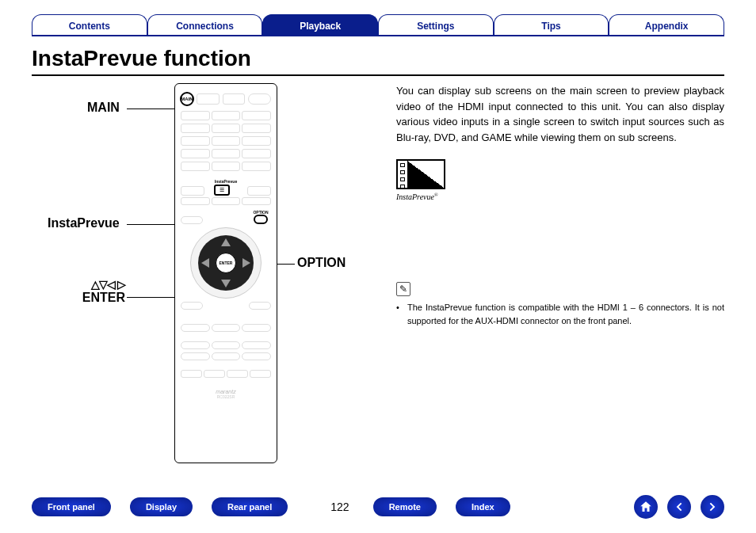 The height and width of the screenshot is (533, 756). I want to click on tab-connections: Connections, so click(205, 25).